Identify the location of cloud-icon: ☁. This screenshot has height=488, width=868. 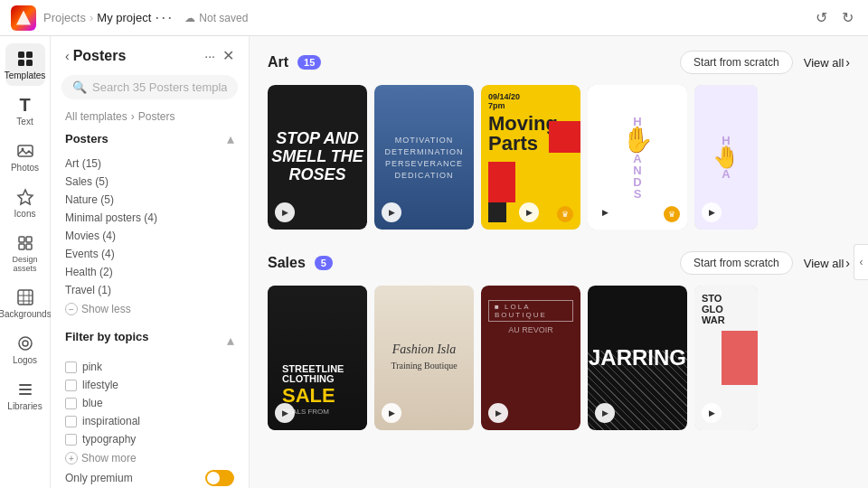
(190, 18).